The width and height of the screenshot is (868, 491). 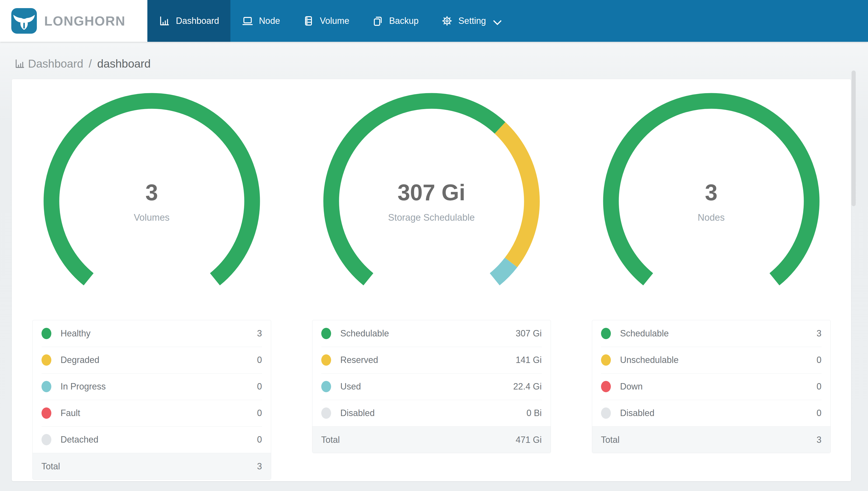 What do you see at coordinates (80, 360) in the screenshot?
I see `legend-label: Degraded` at bounding box center [80, 360].